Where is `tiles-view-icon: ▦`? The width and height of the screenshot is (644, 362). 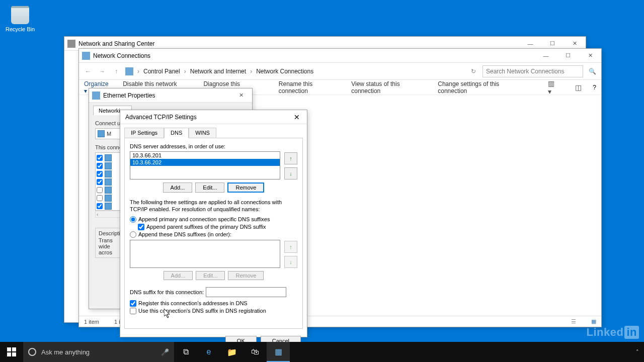 tiles-view-icon: ▦ is located at coordinates (594, 322).